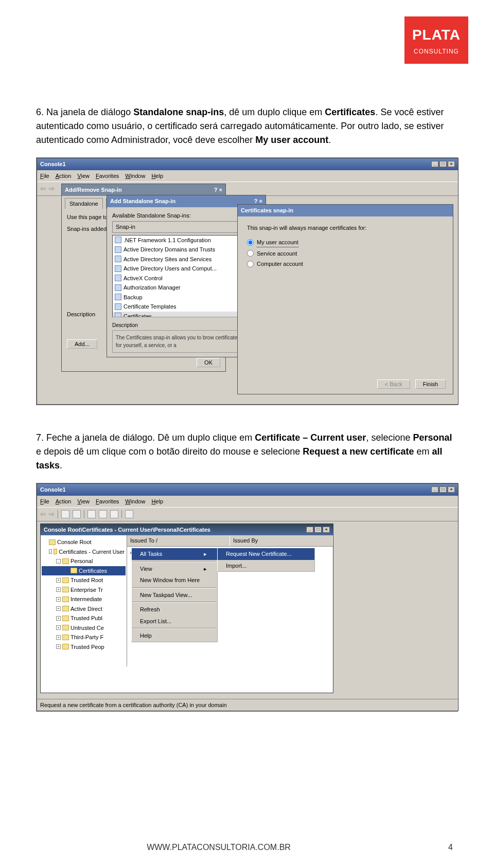 The image size is (494, 868). I want to click on tree-item: +Trusted Root, so click(83, 580).